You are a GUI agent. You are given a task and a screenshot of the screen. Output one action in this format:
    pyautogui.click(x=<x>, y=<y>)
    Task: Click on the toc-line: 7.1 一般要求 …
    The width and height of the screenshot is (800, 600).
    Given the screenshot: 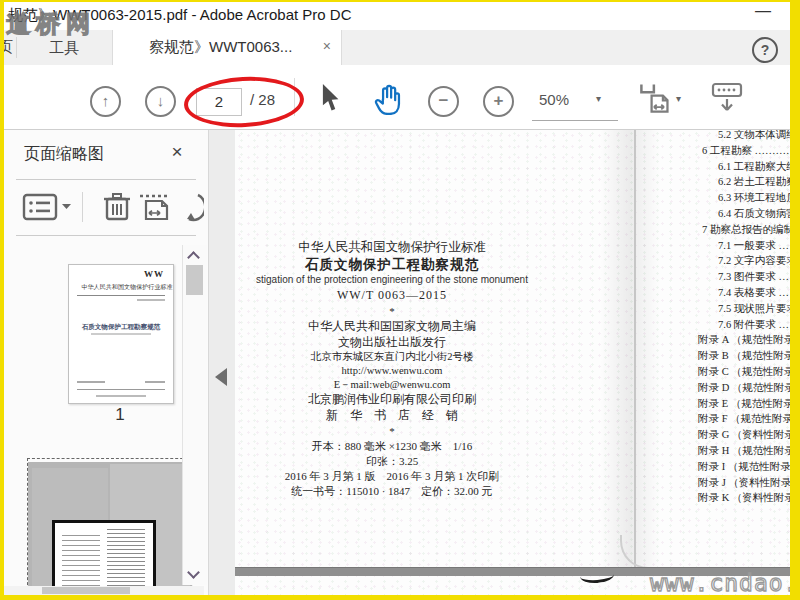 What is the action you would take?
    pyautogui.click(x=744, y=246)
    